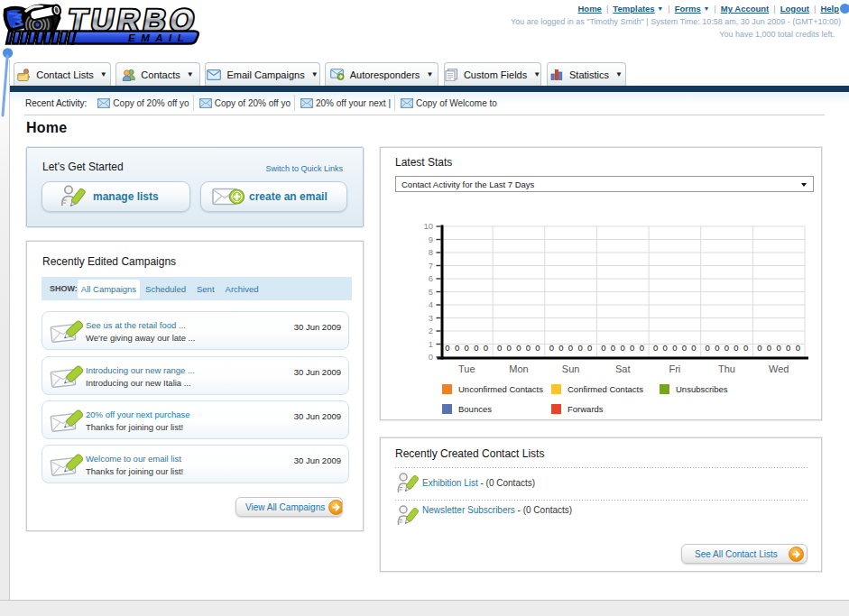  Describe the element at coordinates (623, 369) in the screenshot. I see `svg-text: Sat` at that location.